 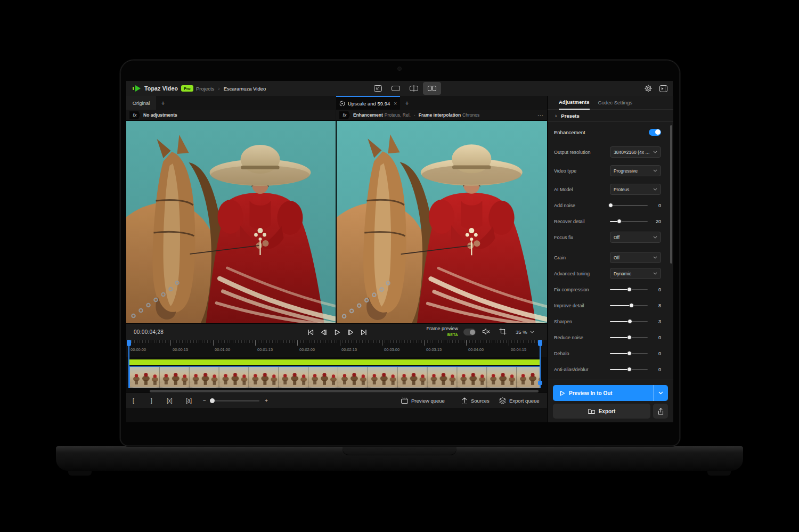 I want to click on tab-codec-settings: Codec Settings, so click(x=615, y=102).